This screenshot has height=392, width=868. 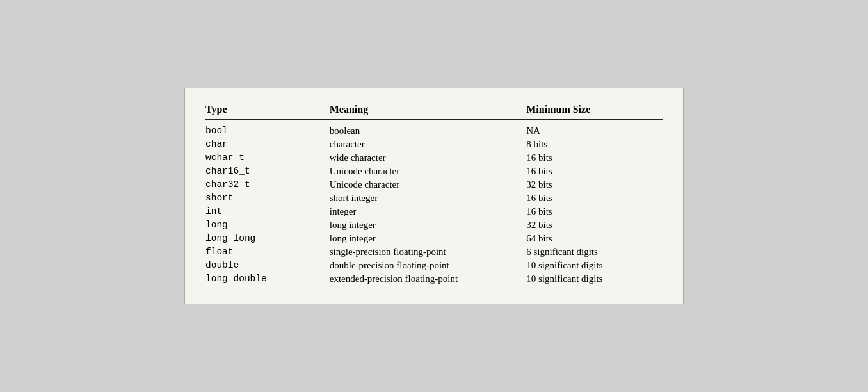 What do you see at coordinates (434, 211) in the screenshot?
I see `table-row: intinteger16 bits` at bounding box center [434, 211].